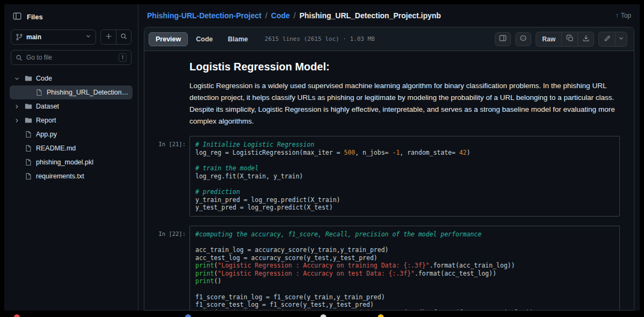 Image resolution: width=644 pixels, height=317 pixels. Describe the element at coordinates (204, 16) in the screenshot. I see `breadcrumb-link-phishing-url-detection-project: Phishing-URL-Detection-Project` at that location.